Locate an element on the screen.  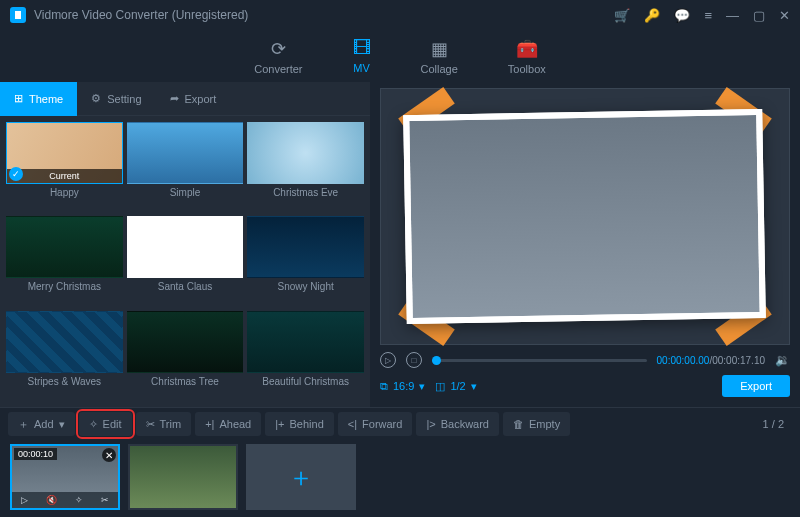
theme-item-happy: Current ✓ Happy is located at coordinates (64, 167).